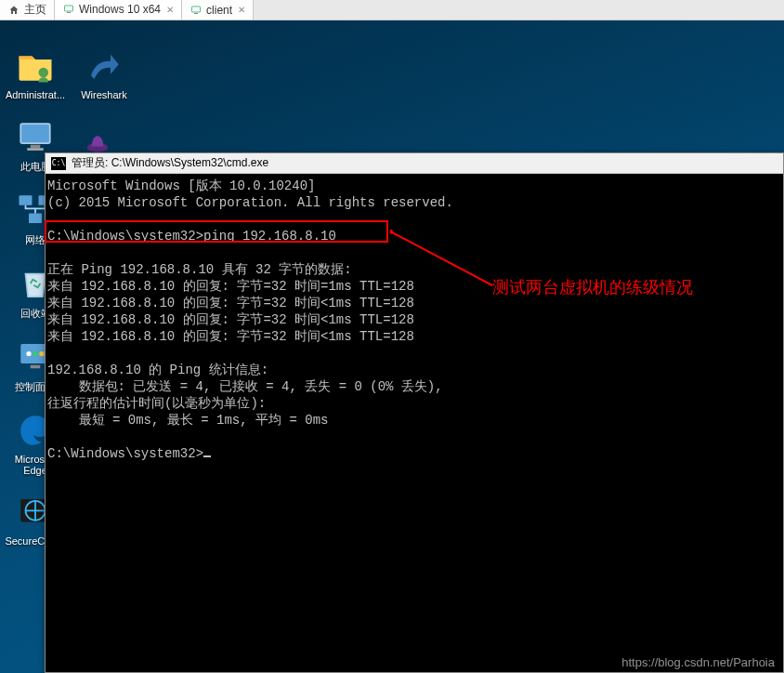 This screenshot has width=784, height=673. I want to click on cmd-line: 正在 Ping 192.168.8.10 具有 32 字节的数据:, so click(200, 270).